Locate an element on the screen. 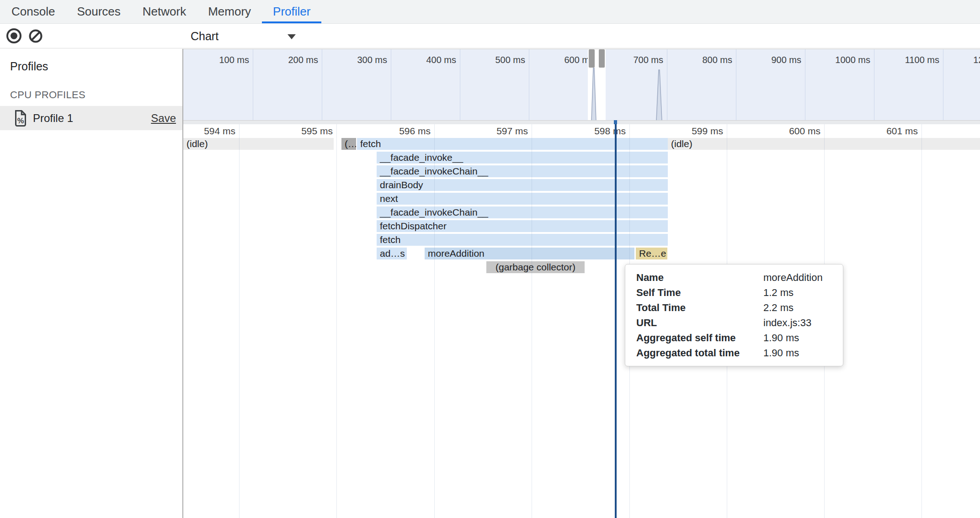  current-time-marker is located at coordinates (616, 321).